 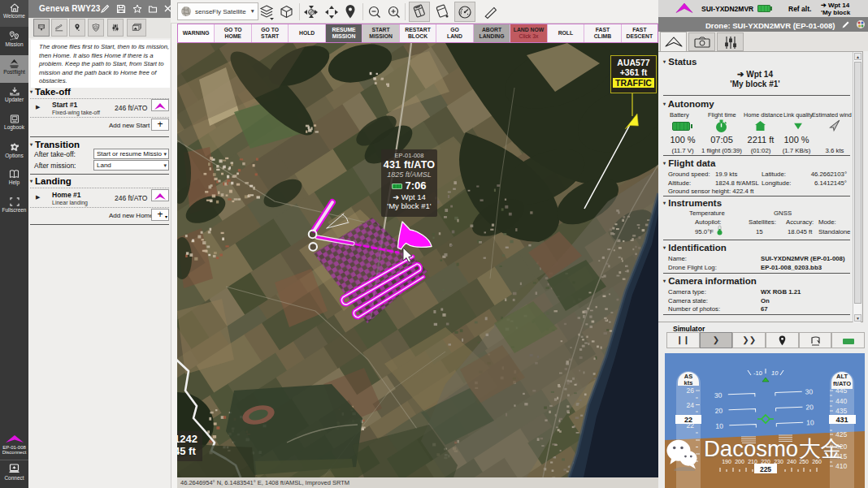 I want to click on svg-text: 220, so click(x=766, y=461).